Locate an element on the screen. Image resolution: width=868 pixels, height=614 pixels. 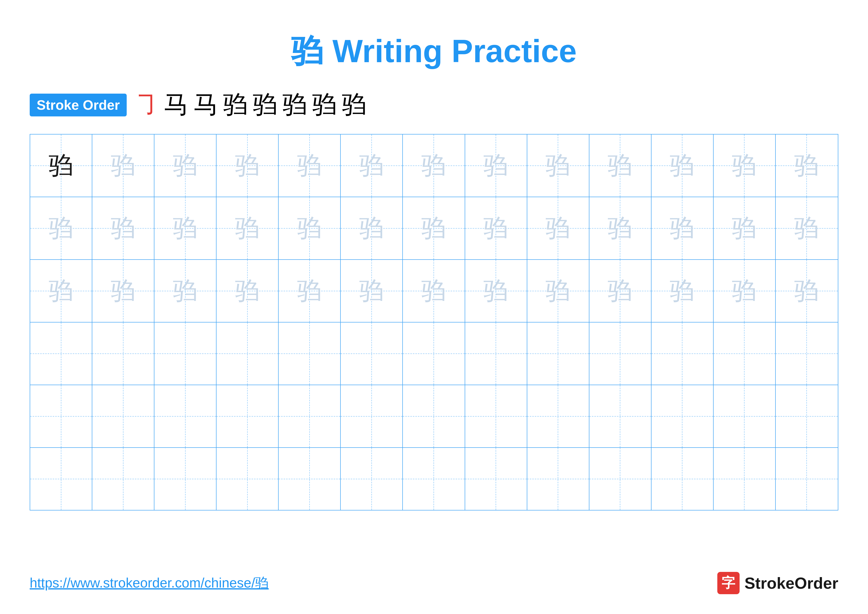
char-light: 驺 is located at coordinates (123, 166).